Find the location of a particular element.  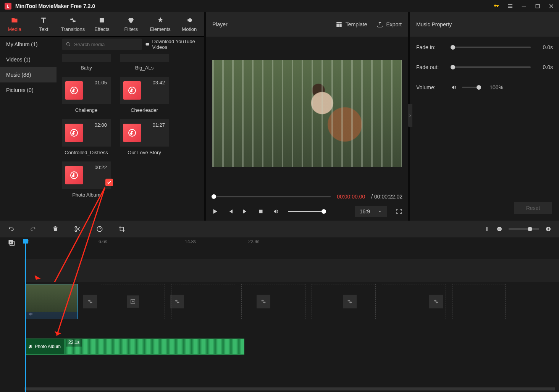

tab-strip: Media Text Transitions Effects Filters E… is located at coordinates (102, 24).